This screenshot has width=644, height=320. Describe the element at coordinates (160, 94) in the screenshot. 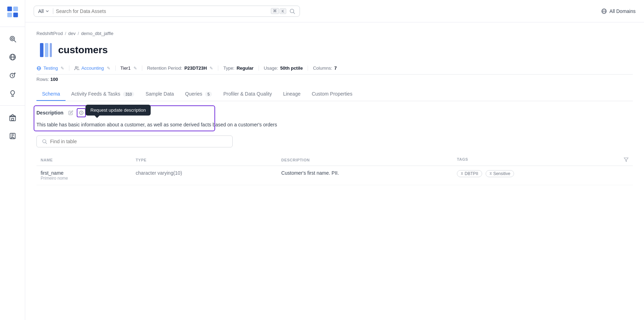

I see `tab-sample-data: Sample Data` at that location.